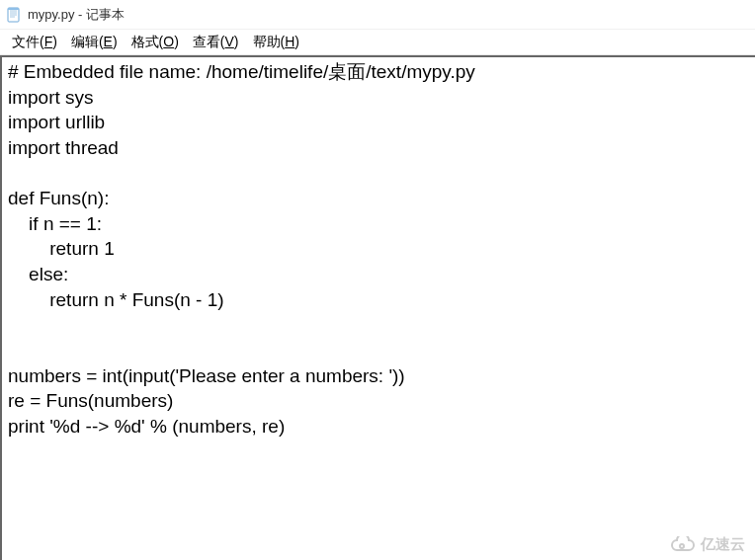  I want to click on menu-bar: 文件(F) 编辑(E) 格式(O) 查看(V) 帮助(H), so click(378, 42).